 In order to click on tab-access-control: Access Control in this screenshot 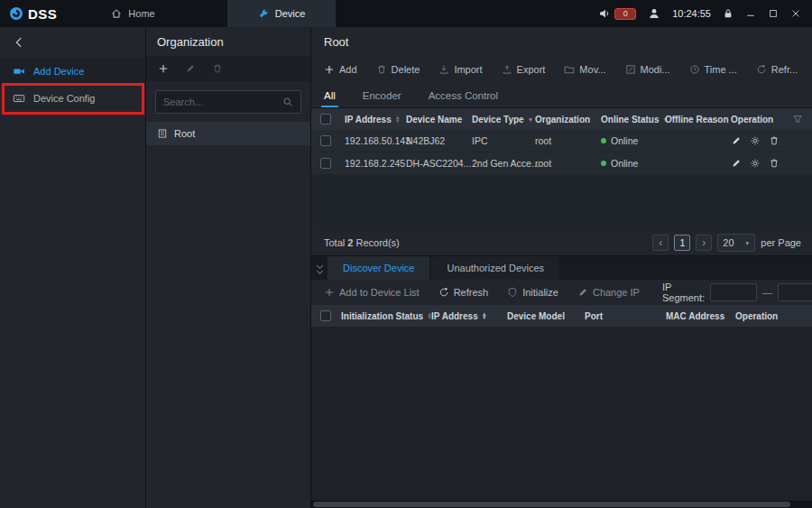, I will do `click(464, 99)`.